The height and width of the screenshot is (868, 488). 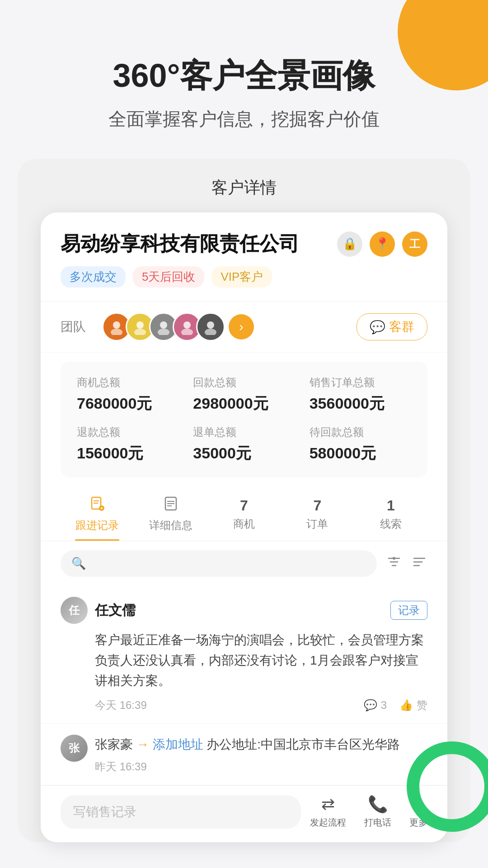 I want to click on call-label: 打电话, so click(x=378, y=823).